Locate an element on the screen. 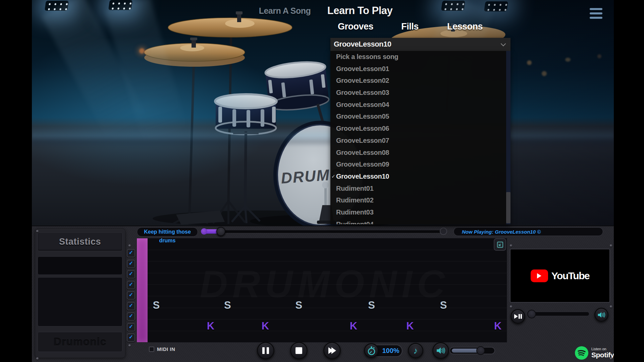 This screenshot has width=644, height=362. dropdown-option-label: Pick a lessons song is located at coordinates (367, 57).